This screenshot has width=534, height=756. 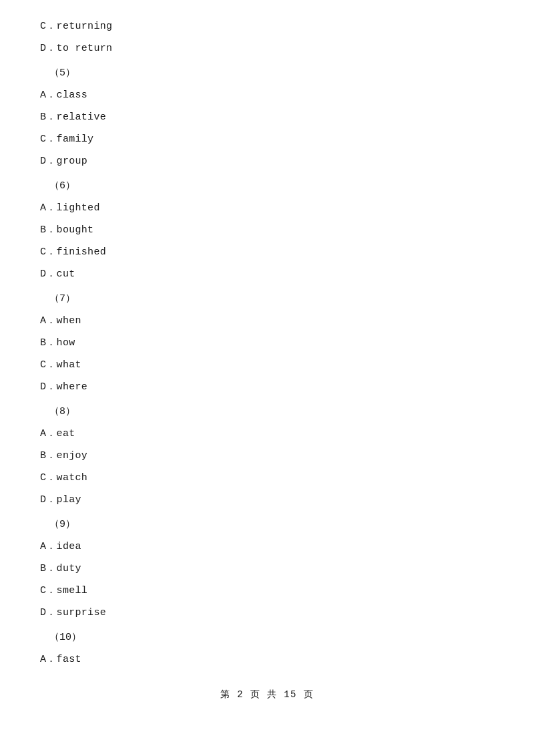 I want to click on section-num-2: （6）, so click(x=272, y=186).